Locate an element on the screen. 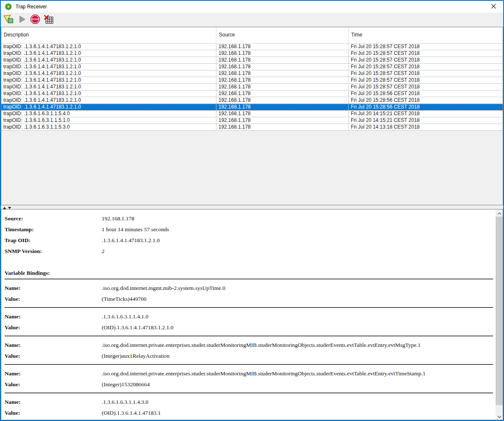  scrollbar-thumb is located at coordinates (499, 311).